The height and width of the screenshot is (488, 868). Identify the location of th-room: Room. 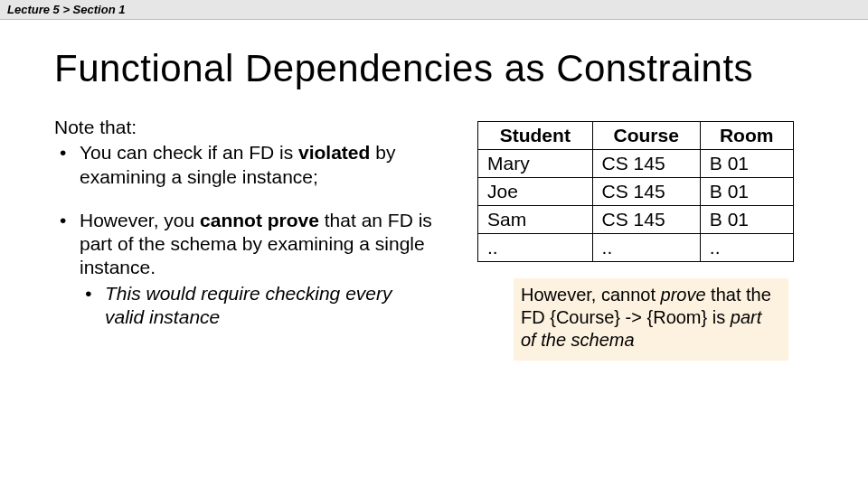
(747, 136).